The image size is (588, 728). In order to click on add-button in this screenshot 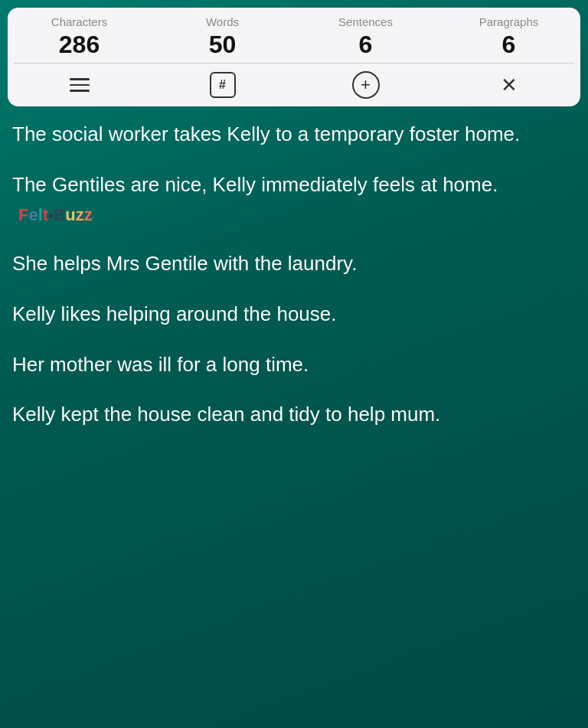, I will do `click(366, 85)`.